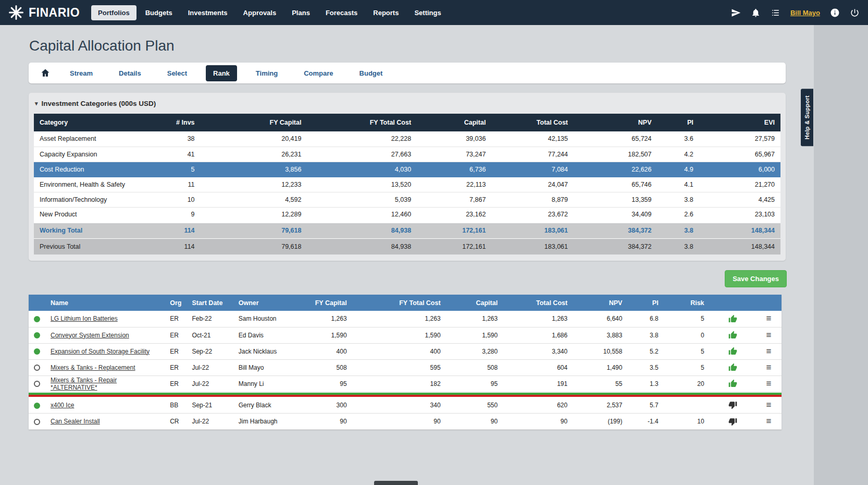 The width and height of the screenshot is (868, 485). Describe the element at coordinates (105, 367) in the screenshot. I see `name-cell: Mixers & Tanks - Replacement` at that location.